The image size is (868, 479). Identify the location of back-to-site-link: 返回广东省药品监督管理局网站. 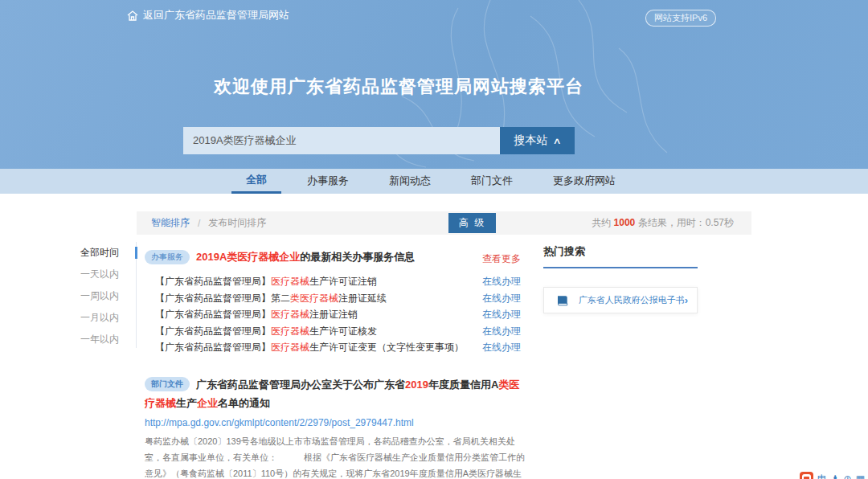
(208, 15).